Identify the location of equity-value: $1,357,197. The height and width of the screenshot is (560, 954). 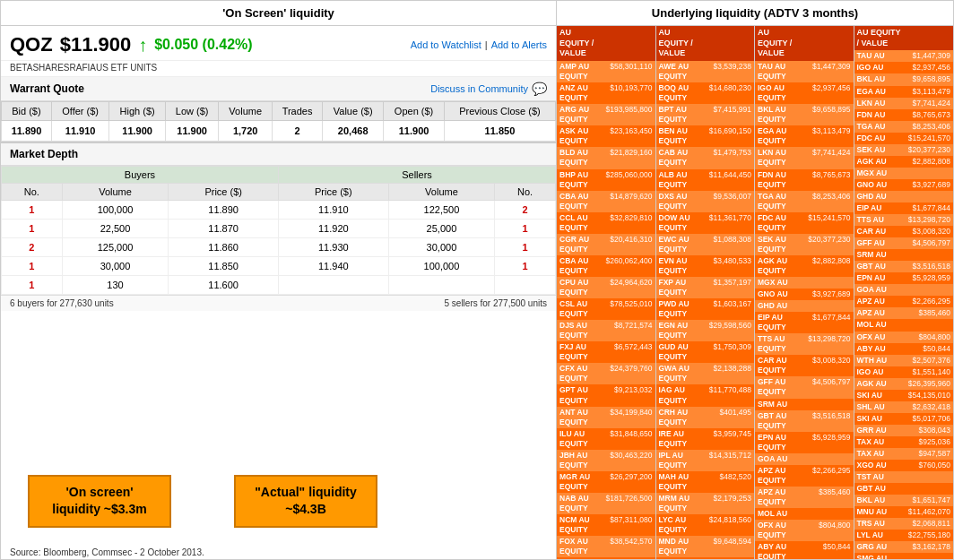
(726, 288).